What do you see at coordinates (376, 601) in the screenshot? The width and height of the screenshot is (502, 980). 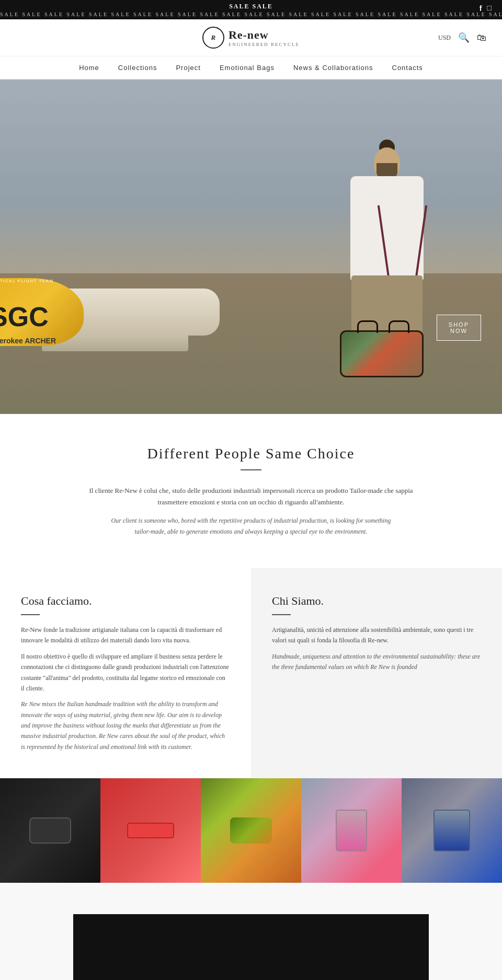 I see `chi-title: Chi Siamo.` at bounding box center [376, 601].